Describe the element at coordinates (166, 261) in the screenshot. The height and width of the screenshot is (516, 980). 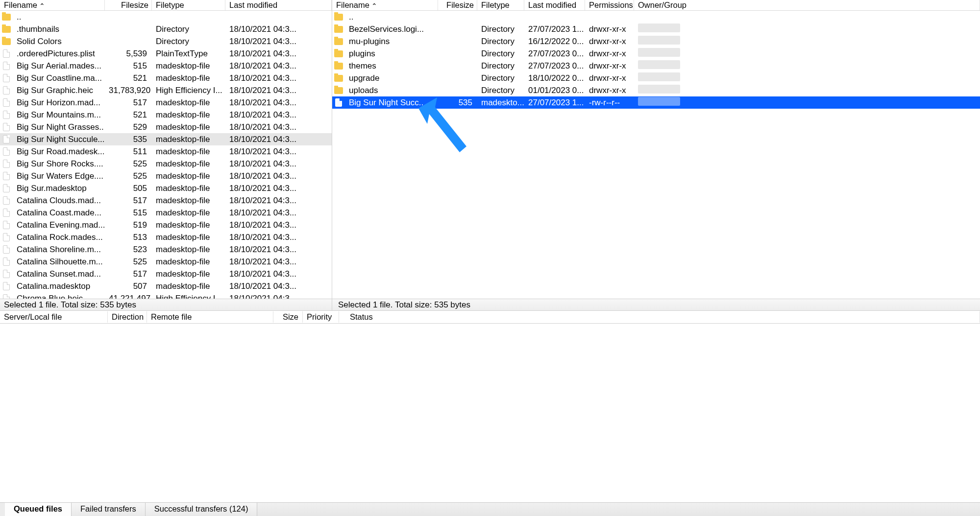
I see `file-row: Catalina Silhouette.m...525madesktop-fil…` at that location.